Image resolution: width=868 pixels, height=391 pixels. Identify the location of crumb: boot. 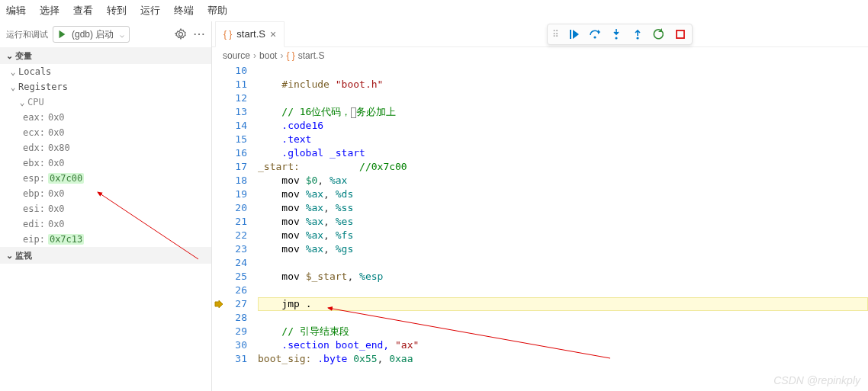
(268, 56).